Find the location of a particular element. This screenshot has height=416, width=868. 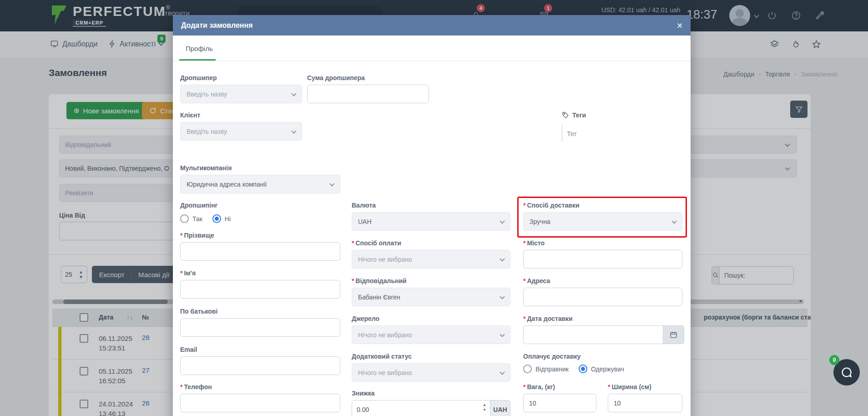

email-input is located at coordinates (260, 366).